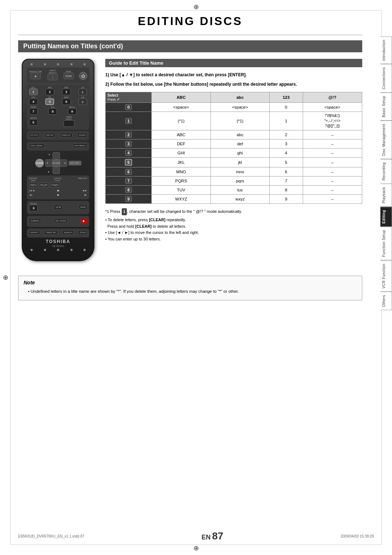 The height and width of the screenshot is (555, 392). I want to click on table-header-abc: ABC, so click(181, 97).